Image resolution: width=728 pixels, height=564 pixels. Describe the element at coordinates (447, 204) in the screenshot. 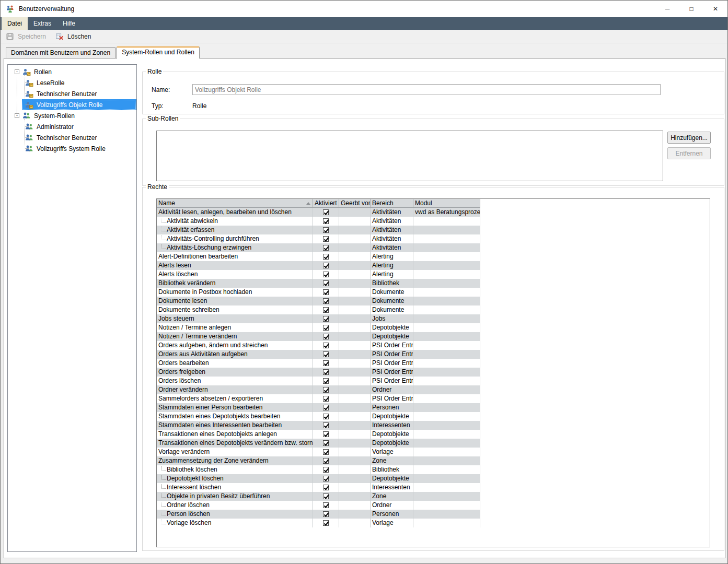

I see `column-header-modul: Modul` at that location.